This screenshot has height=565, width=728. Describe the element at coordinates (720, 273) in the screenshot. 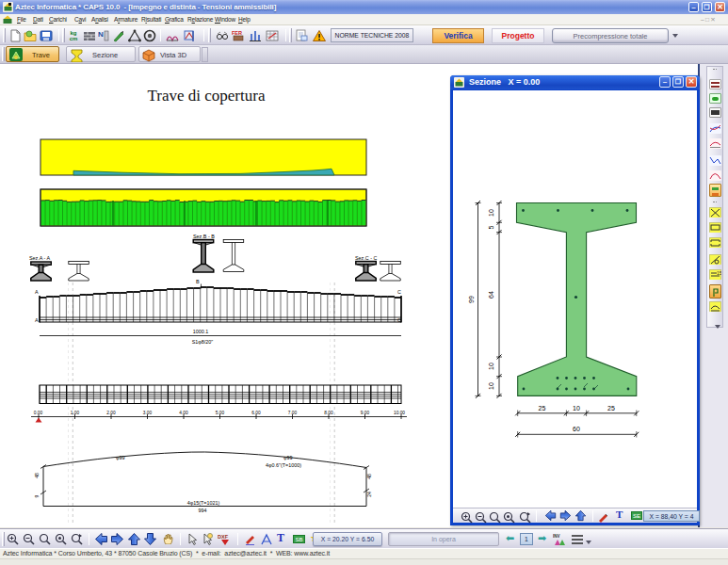

I see `svg-text: 15` at that location.